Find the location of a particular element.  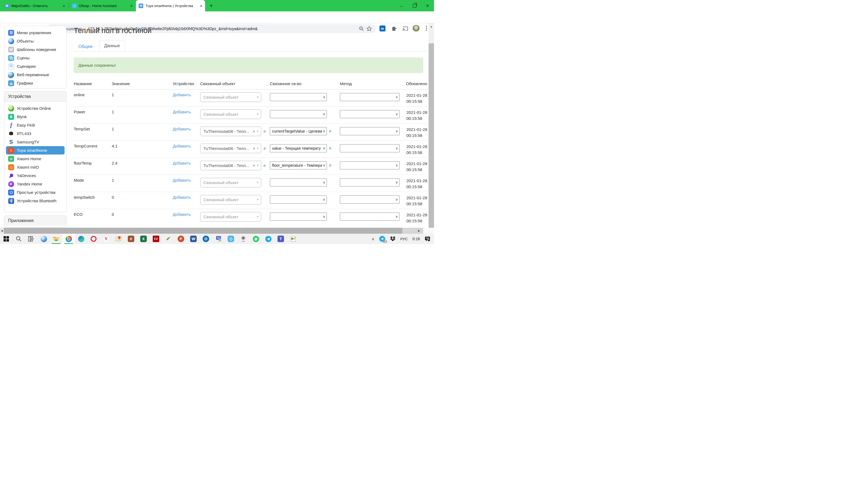

tab-home-assistant: ⌂ Обзор - Home Assistant × is located at coordinates (102, 6).